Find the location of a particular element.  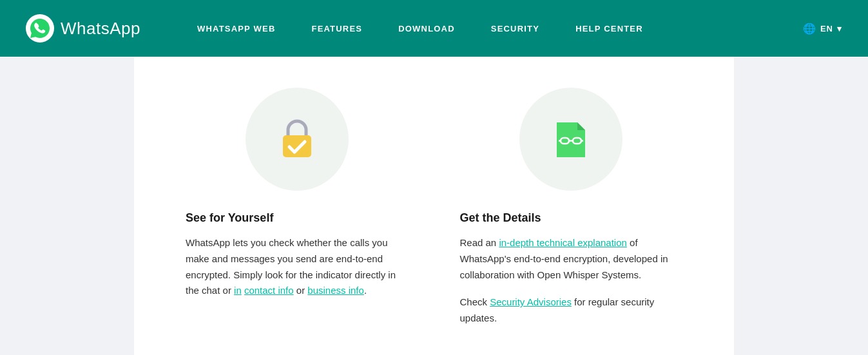

card-get-the-details-paragraph2: Check Security Advisories for regular se… is located at coordinates (572, 311).